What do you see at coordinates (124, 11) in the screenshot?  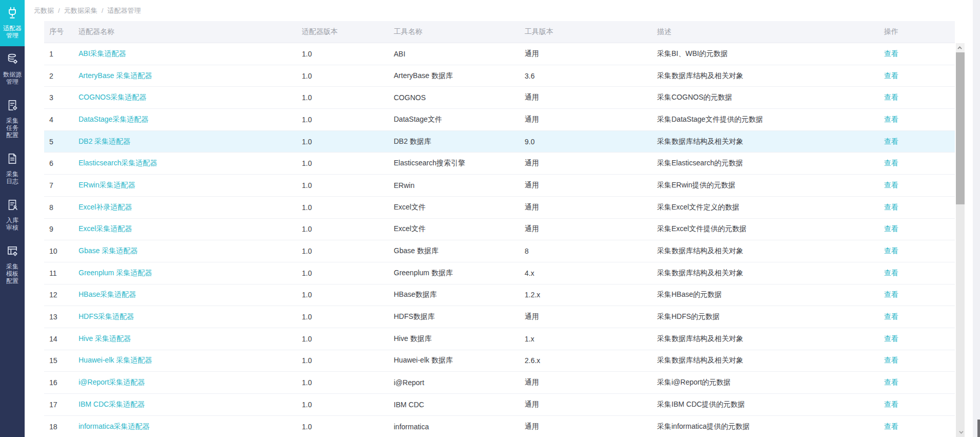 I see `breadcrumb-item-adapter-management: 适配器管理` at bounding box center [124, 11].